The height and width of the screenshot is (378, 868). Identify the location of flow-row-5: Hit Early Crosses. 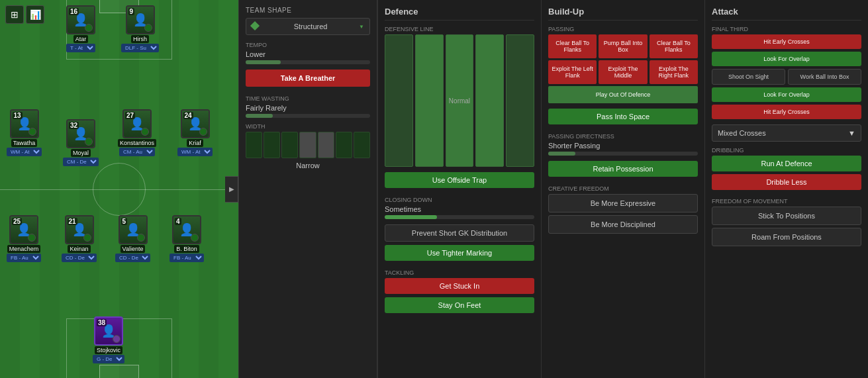
(787, 112).